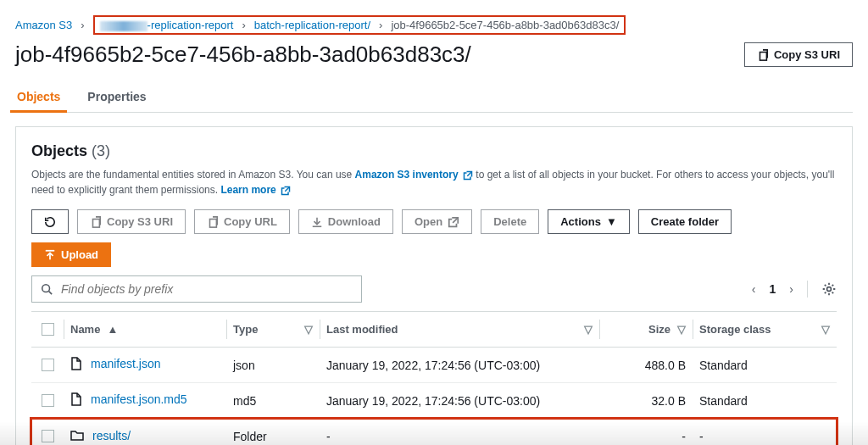 The image size is (868, 445). I want to click on learn-more-link: Learn more, so click(256, 190).